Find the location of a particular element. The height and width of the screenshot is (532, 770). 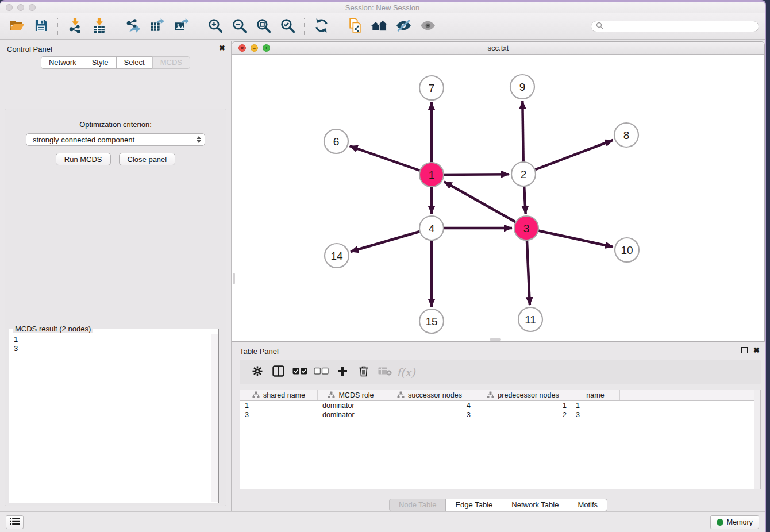

tab-style: Style is located at coordinates (100, 63).